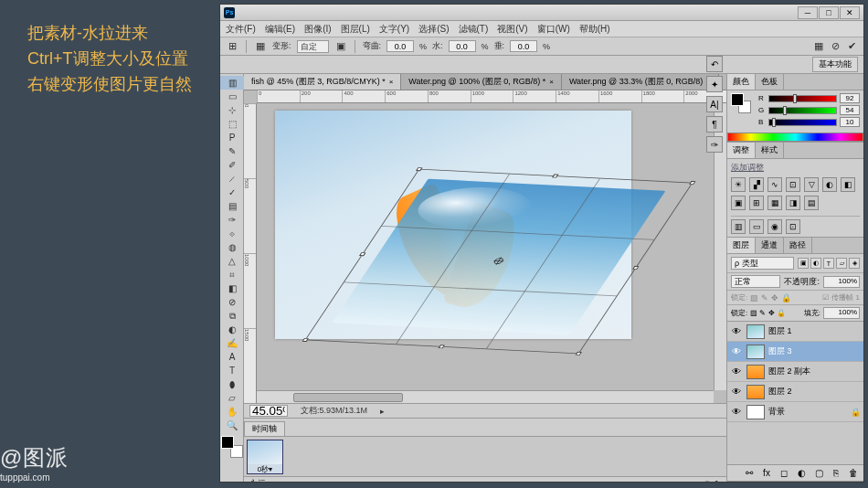 This screenshot has width=868, height=488. Describe the element at coordinates (241, 29) in the screenshot. I see `menu-item: 文件(F)` at that location.